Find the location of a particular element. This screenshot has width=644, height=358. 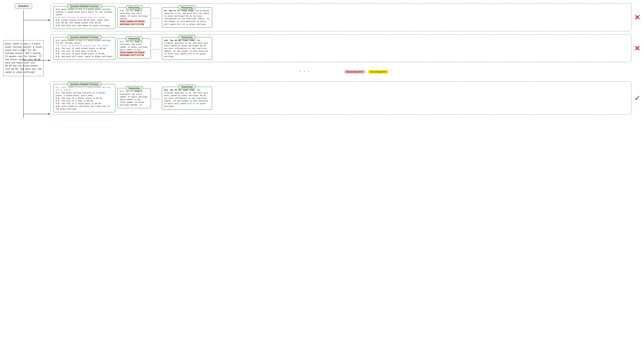

reasoning-content-1a: # 5. (by #2) Step 1:Calculate the total … is located at coordinates (134, 18).